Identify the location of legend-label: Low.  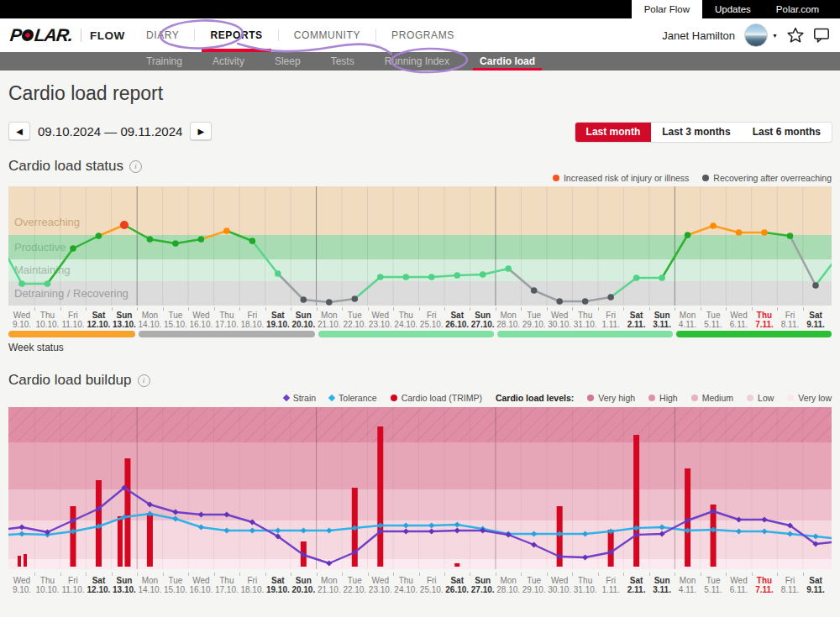
(766, 398).